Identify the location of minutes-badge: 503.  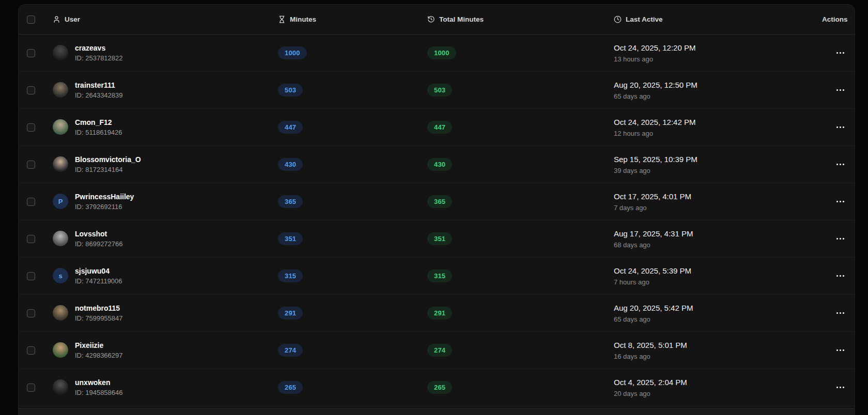
(290, 90).